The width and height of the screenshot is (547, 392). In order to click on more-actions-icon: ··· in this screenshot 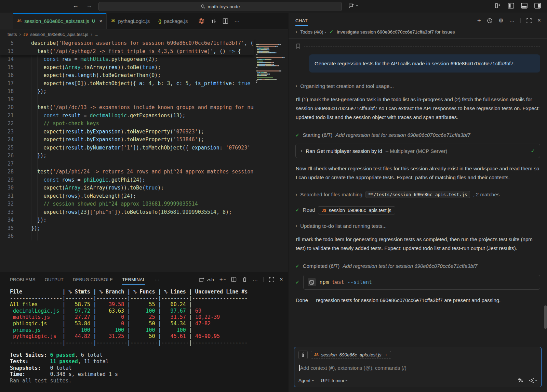, I will do `click(237, 21)`.